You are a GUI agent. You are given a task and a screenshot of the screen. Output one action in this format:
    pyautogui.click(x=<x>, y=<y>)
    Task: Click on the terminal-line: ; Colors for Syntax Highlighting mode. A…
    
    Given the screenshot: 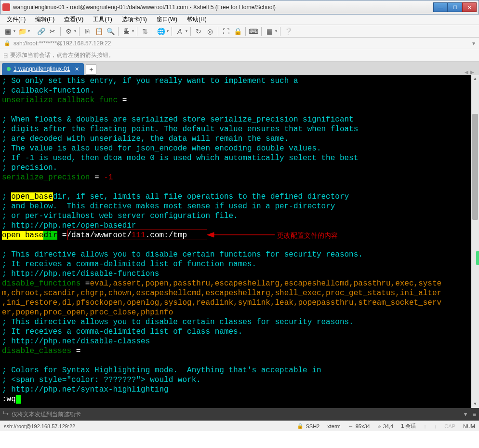 What is the action you would take?
    pyautogui.click(x=240, y=370)
    